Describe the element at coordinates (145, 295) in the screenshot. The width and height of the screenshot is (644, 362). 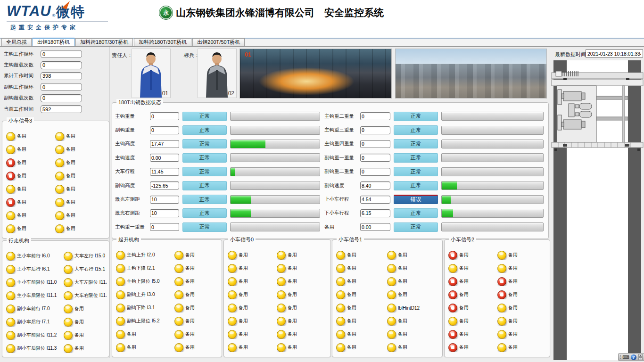
I see `indicator-item: 副钩上升 I3.0` at that location.